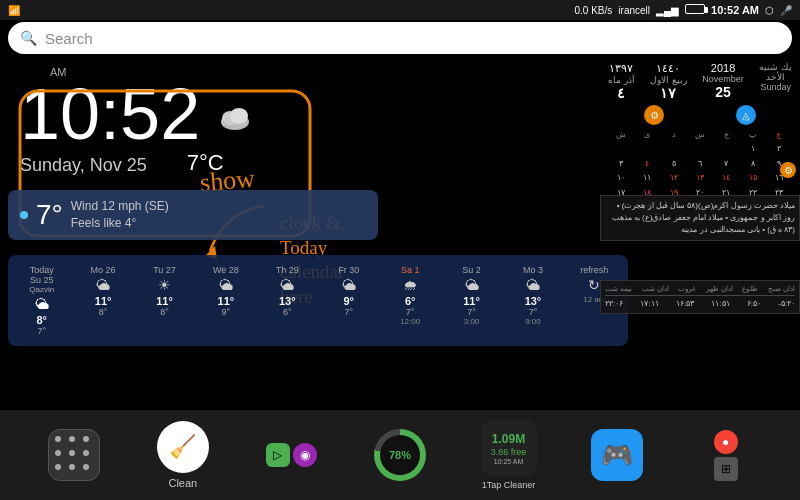  What do you see at coordinates (704, 218) in the screenshot?
I see `news-text: میلاد حضرت رسول اکرم(ص)(۵۸ سال قبل از هج…` at bounding box center [704, 218].